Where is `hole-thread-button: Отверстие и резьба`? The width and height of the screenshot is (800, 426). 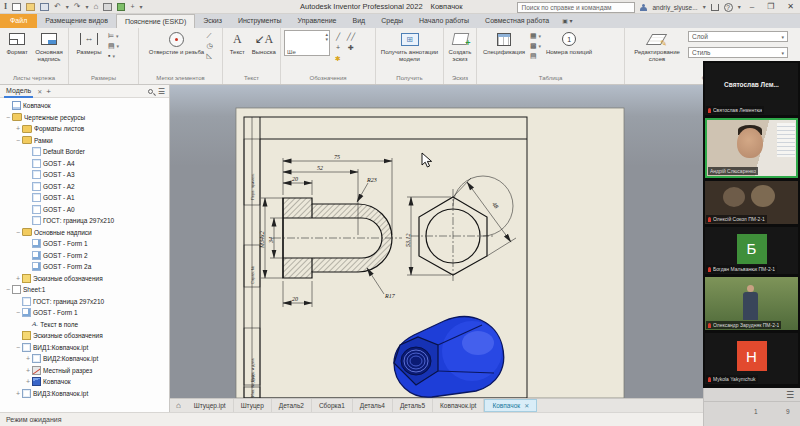
hole-thread-button: Отверстие и резьба is located at coordinates (176, 43).